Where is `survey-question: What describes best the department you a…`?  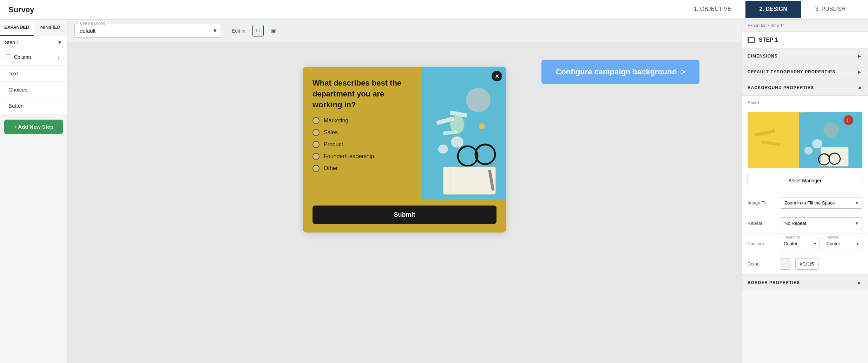
survey-question: What describes best the department you a… is located at coordinates (362, 94).